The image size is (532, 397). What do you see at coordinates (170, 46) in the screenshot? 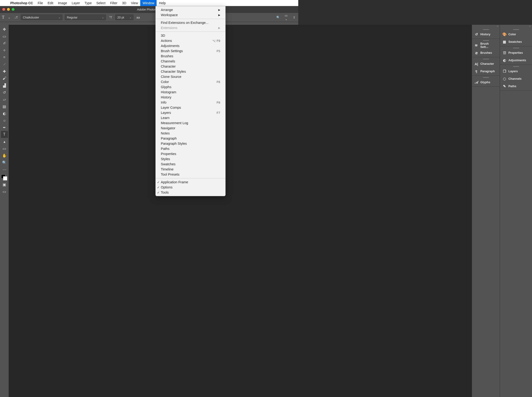
I see `menuitem-label: Adjustments` at bounding box center [170, 46].